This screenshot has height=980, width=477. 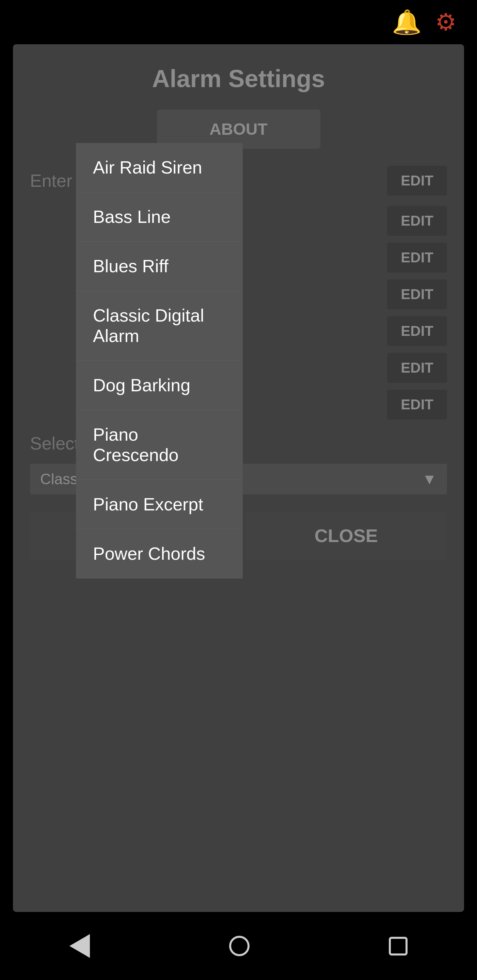 I want to click on nav-back-button, so click(x=80, y=946).